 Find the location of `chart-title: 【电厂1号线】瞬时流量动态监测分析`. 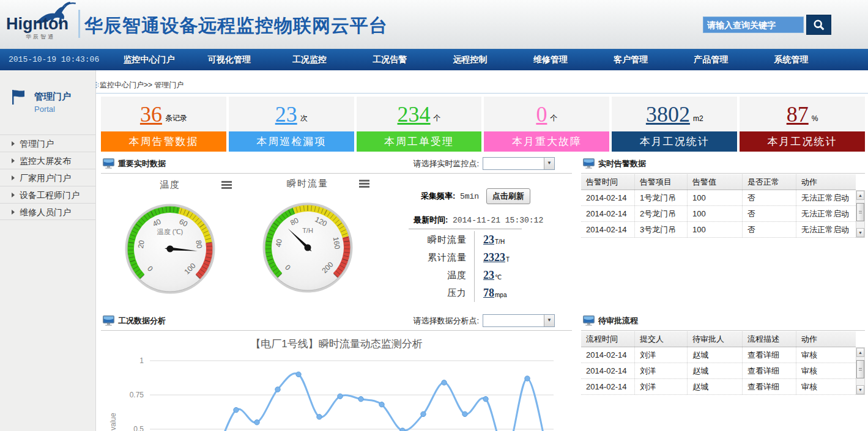

chart-title: 【电厂1号线】瞬时流量动态监测分析 is located at coordinates (336, 344).